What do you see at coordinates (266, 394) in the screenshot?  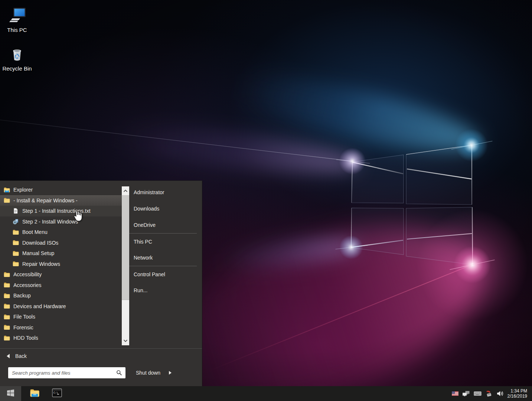 I see `taskbar: C:\` at bounding box center [266, 394].